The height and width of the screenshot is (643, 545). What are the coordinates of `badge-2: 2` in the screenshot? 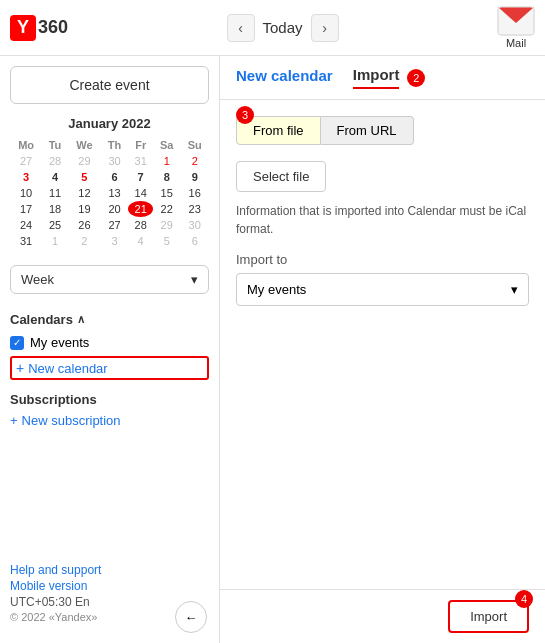 It's located at (416, 78).